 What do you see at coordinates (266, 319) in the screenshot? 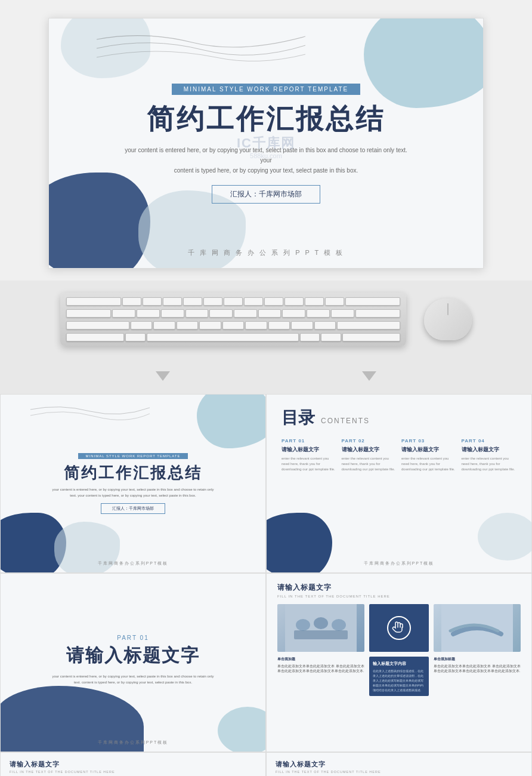
I see `keyboard-section` at bounding box center [266, 319].